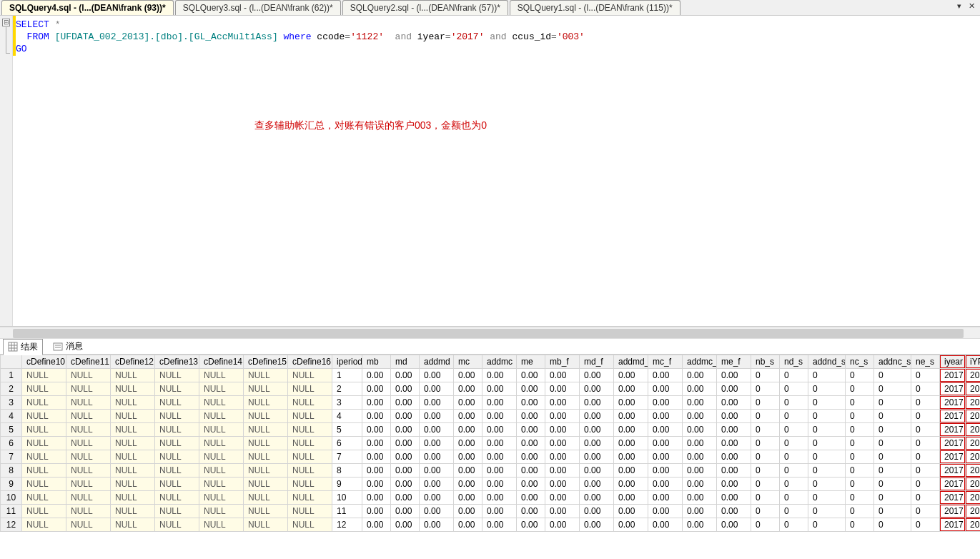 This screenshot has height=559, width=980. Describe the element at coordinates (974, 525) in the screenshot. I see `cell-iYPeriod: 201712` at that location.